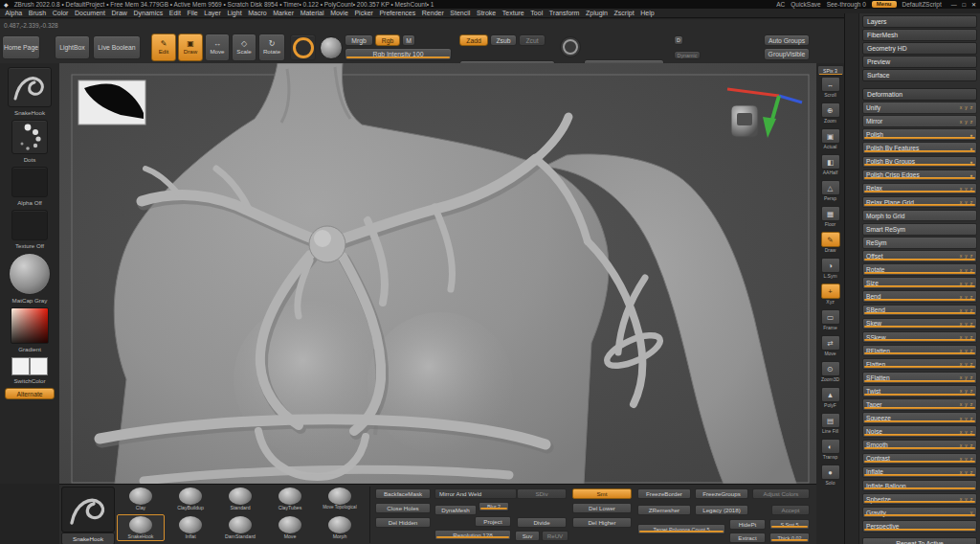  I want to click on default-zscript-button: DefaultZScript, so click(923, 4).